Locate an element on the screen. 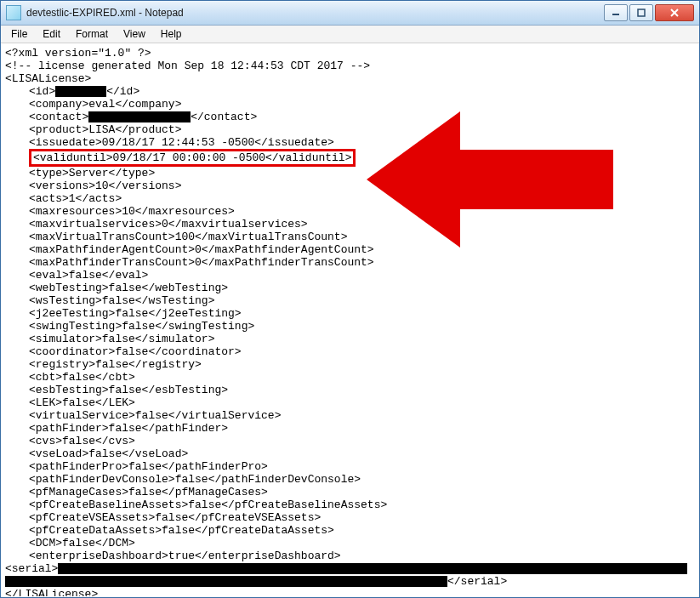 The width and height of the screenshot is (700, 598). code-line: <maxPathfinderTransCount>0</maxPathfinde… is located at coordinates (350, 262).